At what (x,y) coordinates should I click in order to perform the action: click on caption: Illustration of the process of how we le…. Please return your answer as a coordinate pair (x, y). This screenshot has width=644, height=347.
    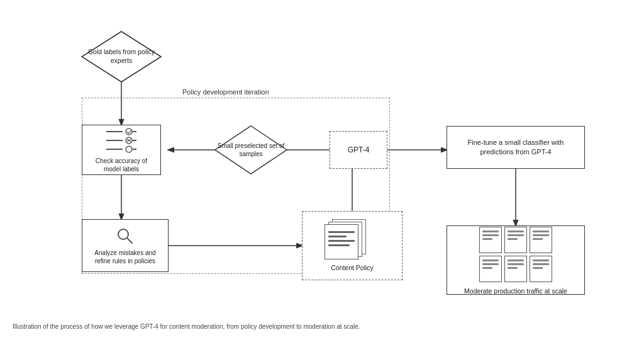
    Looking at the image, I should click on (322, 326).